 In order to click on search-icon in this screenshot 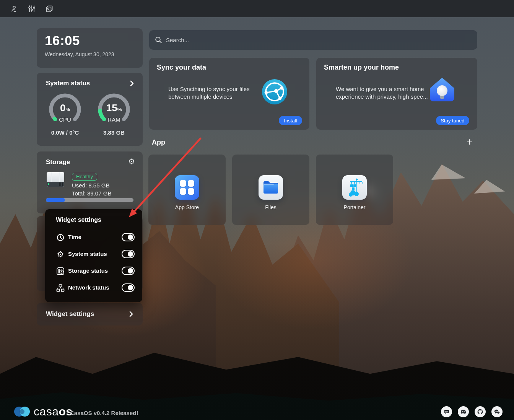, I will do `click(158, 40)`.